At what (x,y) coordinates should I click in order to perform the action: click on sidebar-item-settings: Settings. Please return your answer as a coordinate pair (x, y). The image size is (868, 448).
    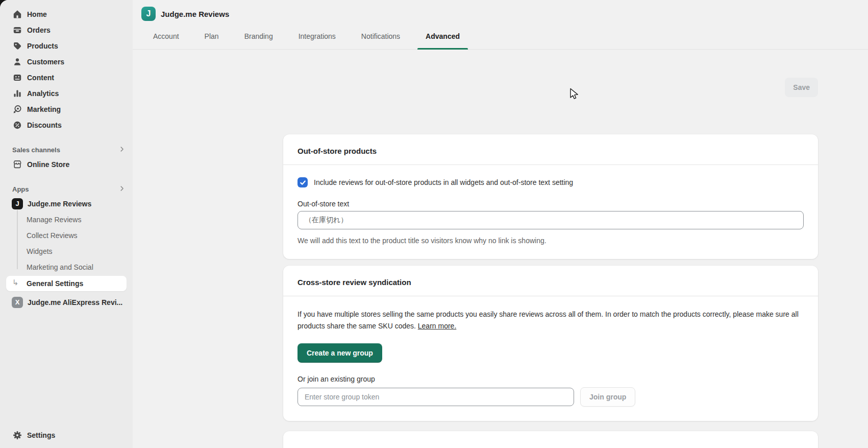
    Looking at the image, I should click on (66, 435).